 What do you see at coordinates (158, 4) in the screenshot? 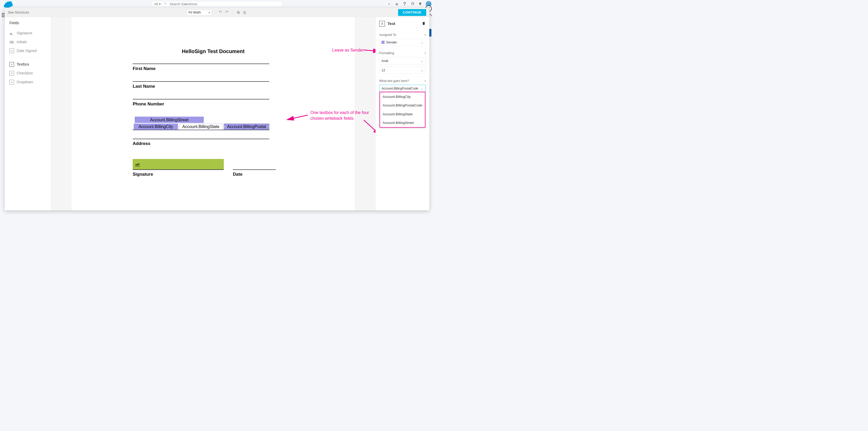
I see `search-scope-dropdown: All ▾` at bounding box center [158, 4].